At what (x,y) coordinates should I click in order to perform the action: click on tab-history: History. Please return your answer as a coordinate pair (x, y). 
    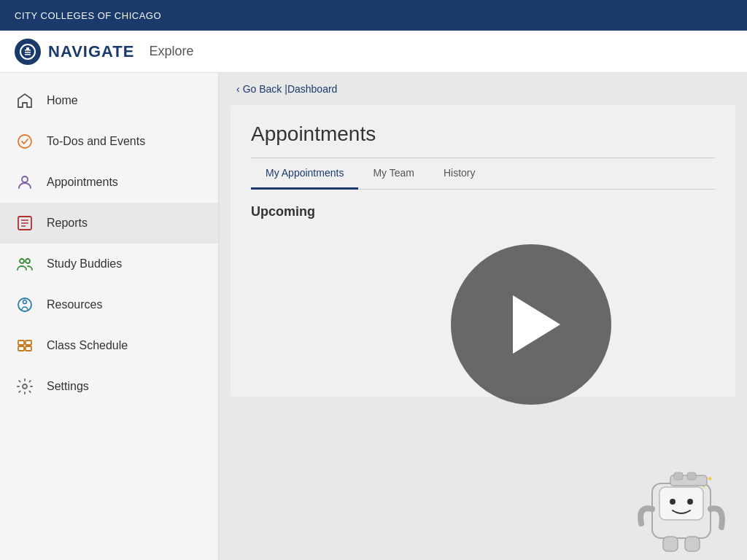
    Looking at the image, I should click on (460, 174).